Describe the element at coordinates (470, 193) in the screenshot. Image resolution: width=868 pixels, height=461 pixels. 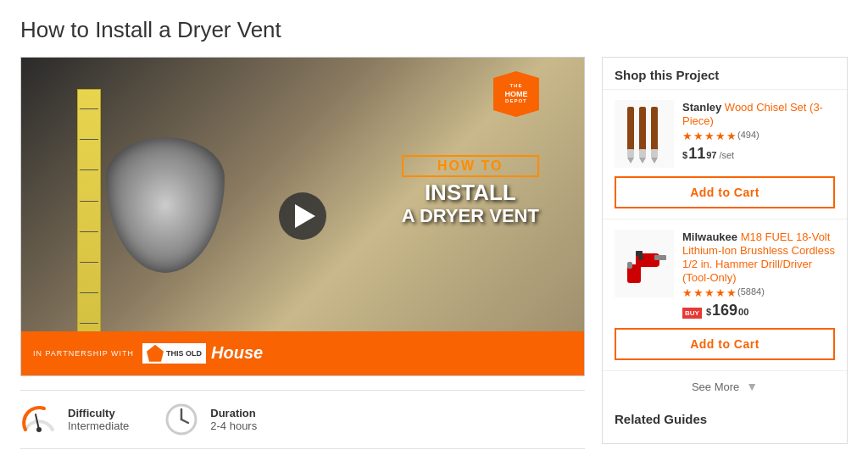
I see `install-label: INSTALL` at that location.